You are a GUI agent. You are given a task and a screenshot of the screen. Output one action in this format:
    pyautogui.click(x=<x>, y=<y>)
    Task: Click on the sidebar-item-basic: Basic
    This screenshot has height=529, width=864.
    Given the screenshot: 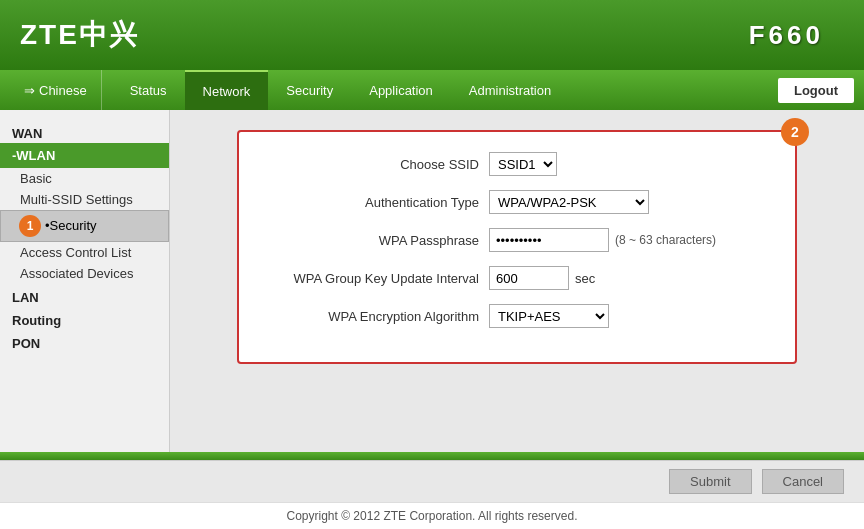 What is the action you would take?
    pyautogui.click(x=84, y=178)
    